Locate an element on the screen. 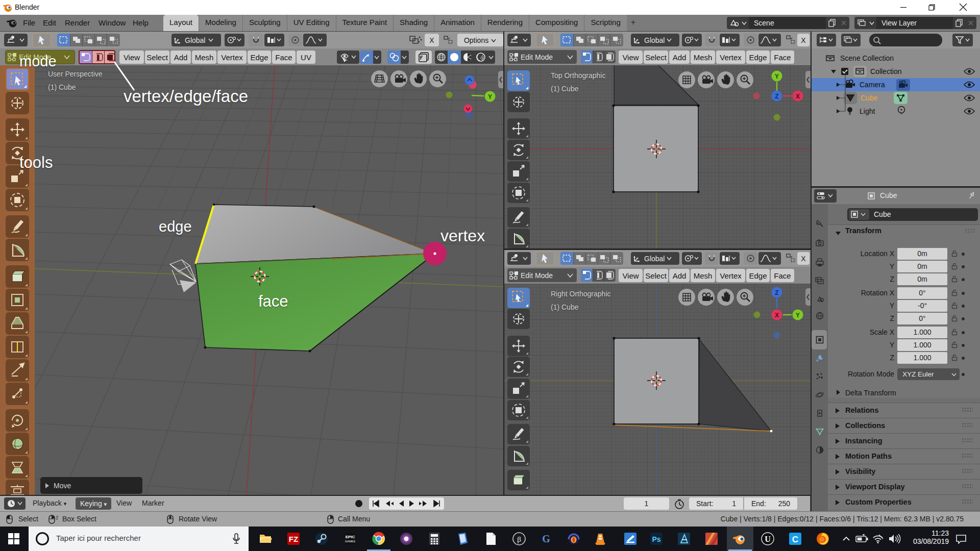 The width and height of the screenshot is (980, 551). svg-text: Ps is located at coordinates (656, 539).